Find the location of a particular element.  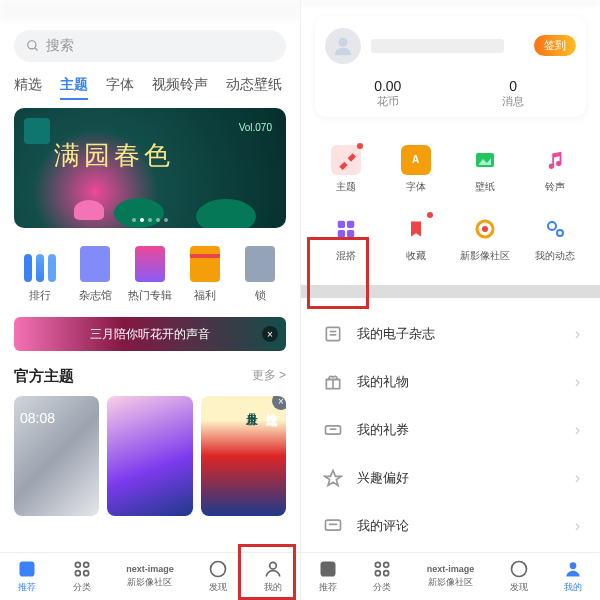

cat-gift: 福利 is located at coordinates (205, 274).